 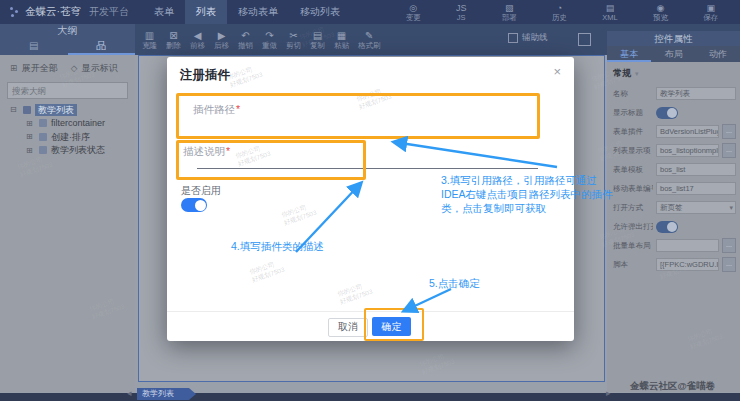 I want to click on batch-layout-field, so click(x=688, y=246).